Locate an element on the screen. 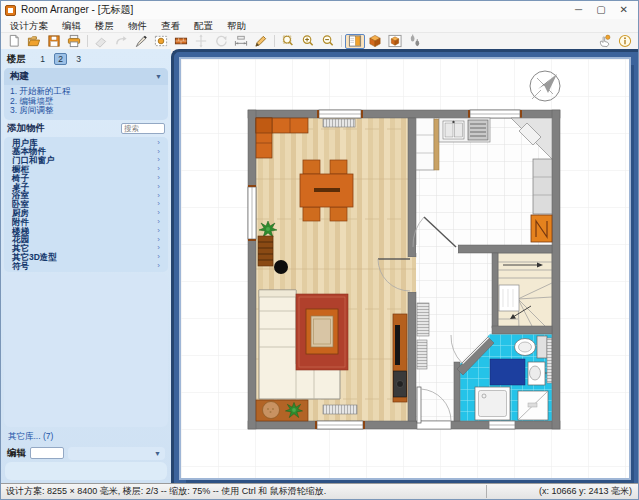  menu-item: 楼层 is located at coordinates (104, 26).